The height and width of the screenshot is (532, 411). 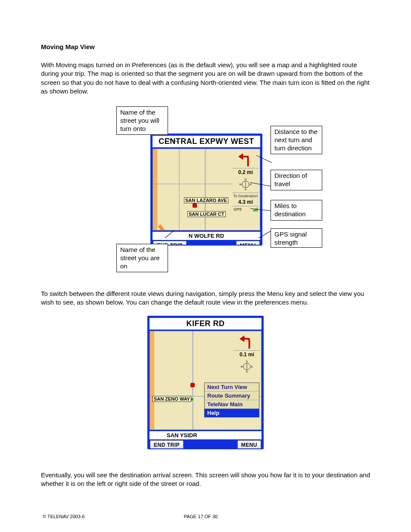 I want to click on page-footer: © TELENAV 2003-6 PAGE 17 OF 30, so click(x=206, y=516).